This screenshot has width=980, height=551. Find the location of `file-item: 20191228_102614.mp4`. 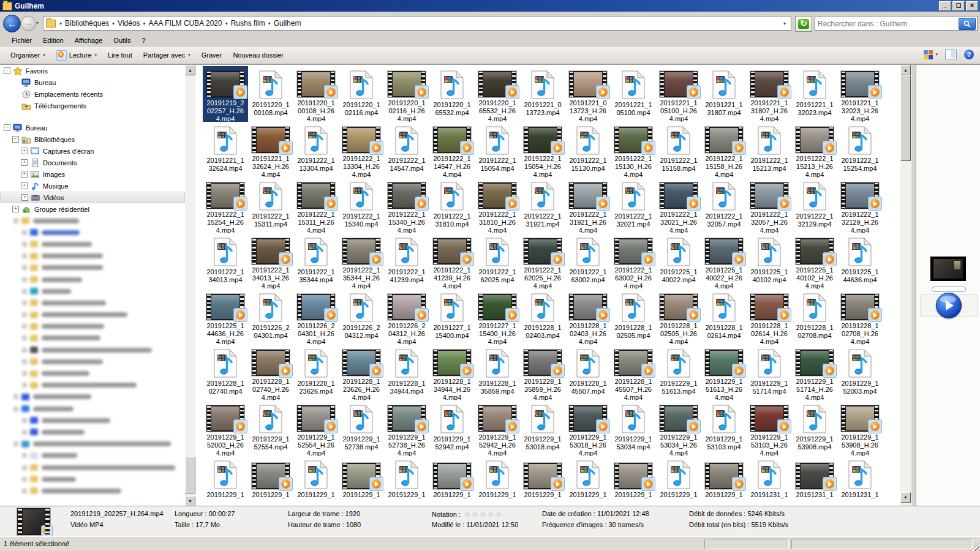

file-item: 20191228_102614.mp4 is located at coordinates (724, 317).